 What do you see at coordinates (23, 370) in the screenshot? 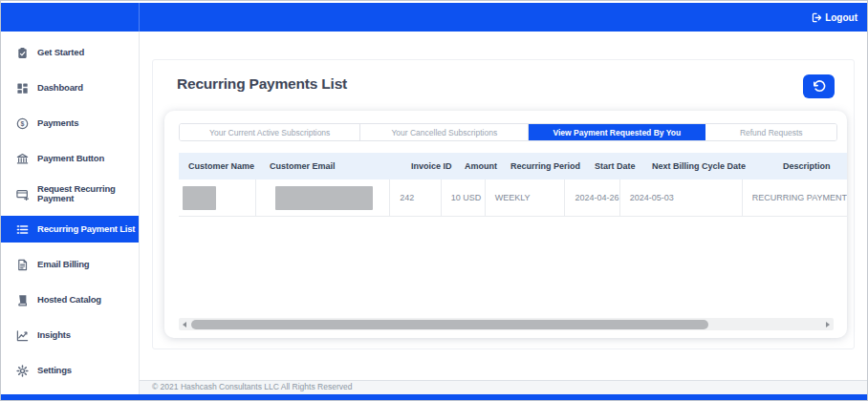
I see `gear-icon` at bounding box center [23, 370].